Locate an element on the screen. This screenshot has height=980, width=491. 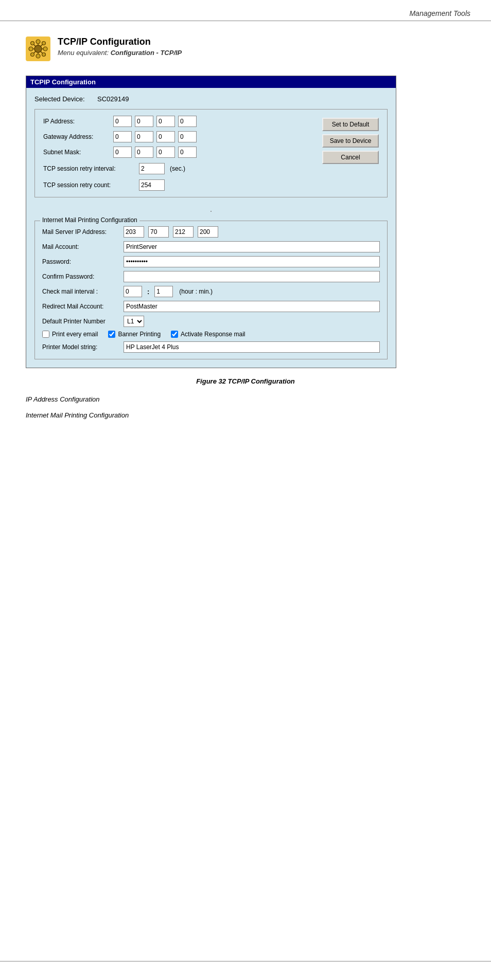
mail-account-row: Mail Account: is located at coordinates (211, 247).